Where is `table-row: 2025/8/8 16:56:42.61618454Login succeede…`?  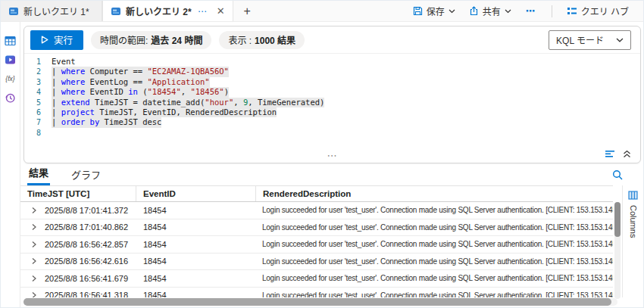
table-row: 2025/8/8 16:56:42.61618454Login succeede… is located at coordinates (317, 262).